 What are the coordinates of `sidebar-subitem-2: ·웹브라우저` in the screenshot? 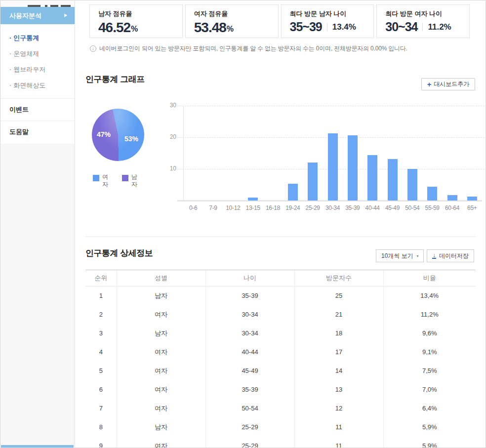 It's located at (38, 70).